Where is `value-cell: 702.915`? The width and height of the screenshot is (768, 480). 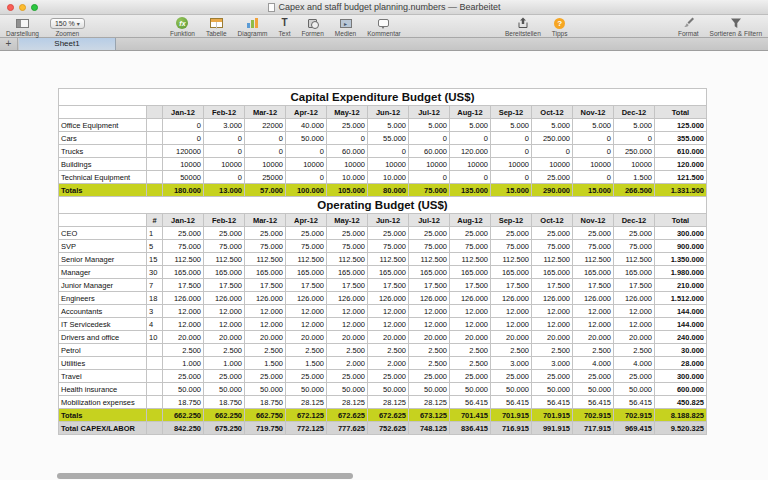 value-cell: 702.915 is located at coordinates (594, 416).